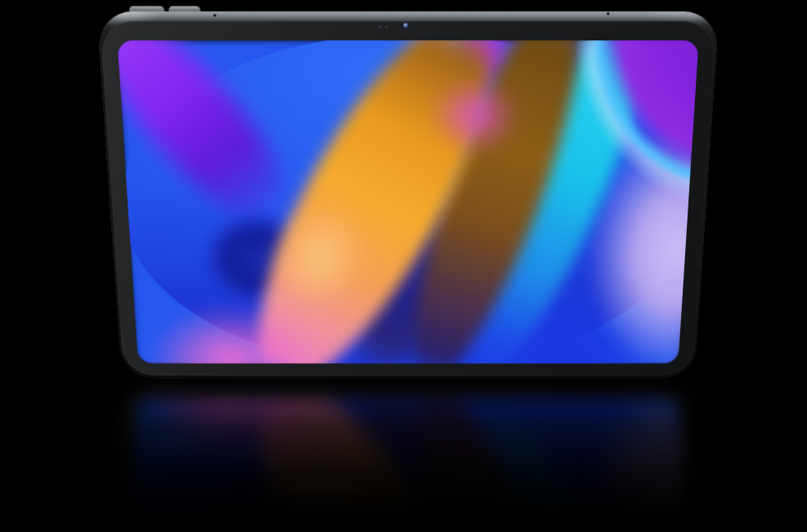  I want to click on wallpaper-blue-vortex, so click(257, 492).